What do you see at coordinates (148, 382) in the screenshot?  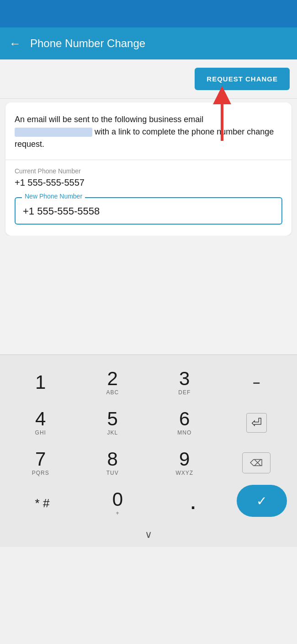 I see `keyboard-row-1: 1 2 ABC 3 DEF –` at bounding box center [148, 382].